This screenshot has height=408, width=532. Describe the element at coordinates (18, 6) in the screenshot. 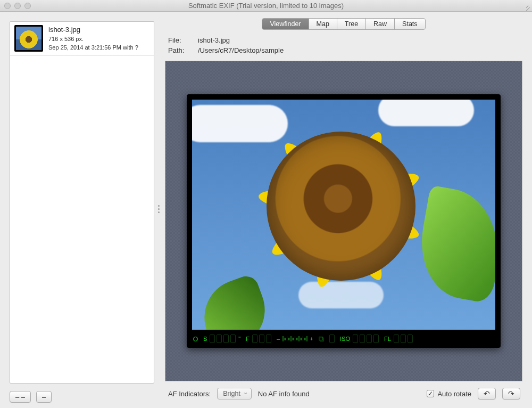

I see `minimize-window-button` at that location.